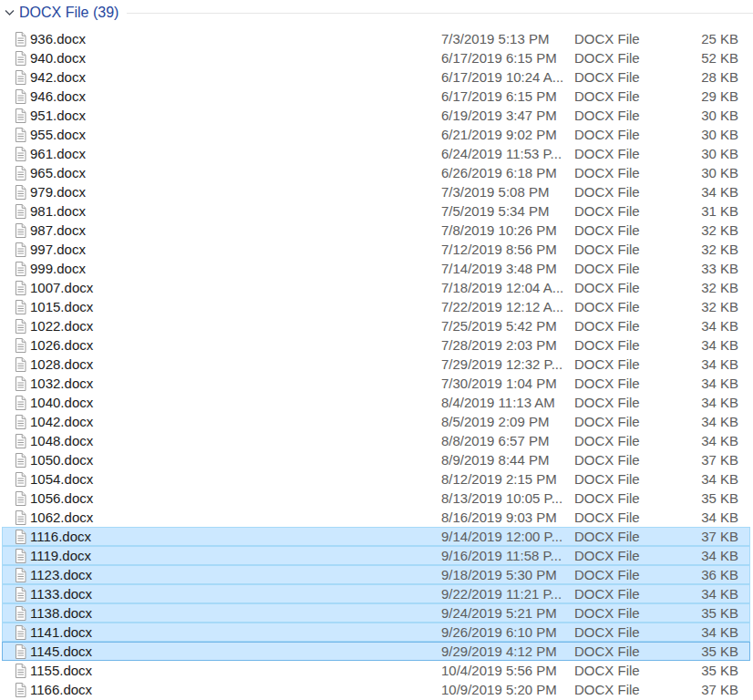 This screenshot has width=753, height=700. What do you see at coordinates (508, 612) in the screenshot?
I see `date-modified: 9/24/2019 5:21 PM` at bounding box center [508, 612].